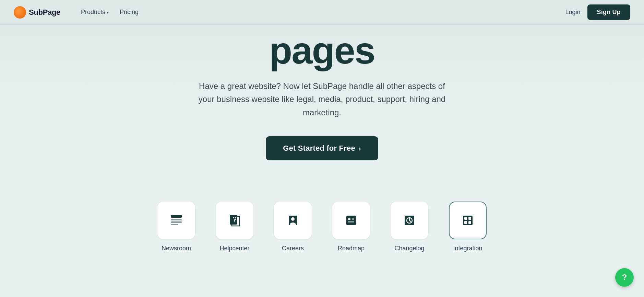 The height and width of the screenshot is (297, 644). Describe the element at coordinates (409, 227) in the screenshot. I see `feature-changelog: Changelog` at that location.